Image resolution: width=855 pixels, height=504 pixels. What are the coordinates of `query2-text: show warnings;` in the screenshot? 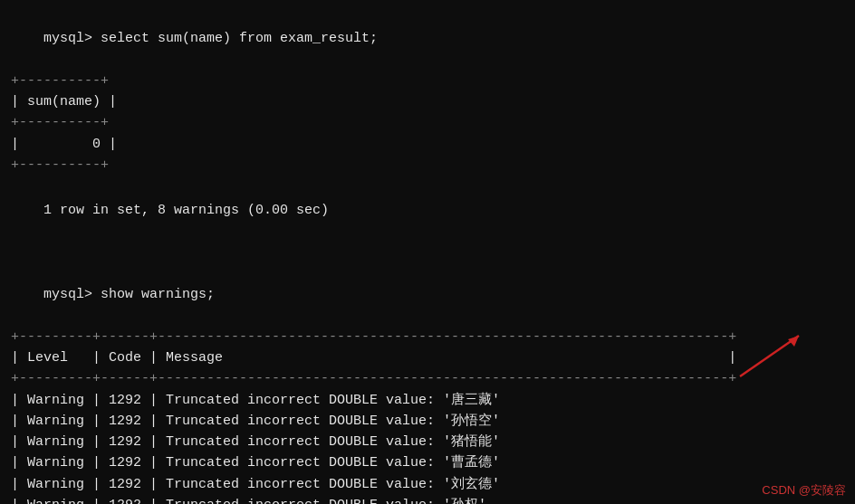 It's located at (158, 295).